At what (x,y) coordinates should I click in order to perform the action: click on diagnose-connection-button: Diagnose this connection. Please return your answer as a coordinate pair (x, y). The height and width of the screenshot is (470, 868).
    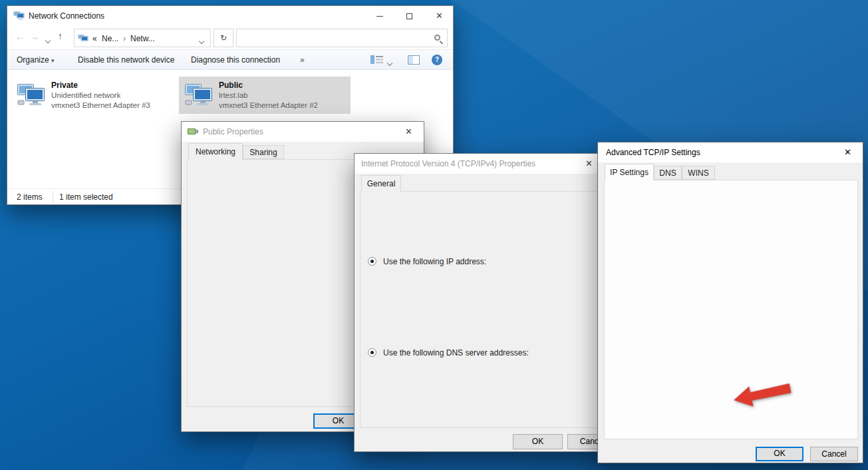
    Looking at the image, I should click on (235, 60).